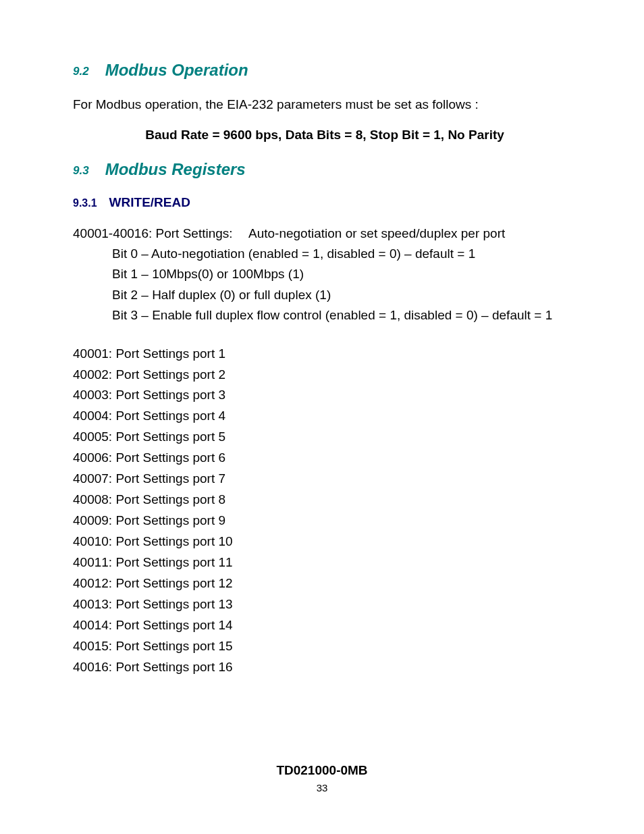  What do you see at coordinates (325, 605) in the screenshot?
I see `port-register: 40013: Port Settings port 13` at bounding box center [325, 605].